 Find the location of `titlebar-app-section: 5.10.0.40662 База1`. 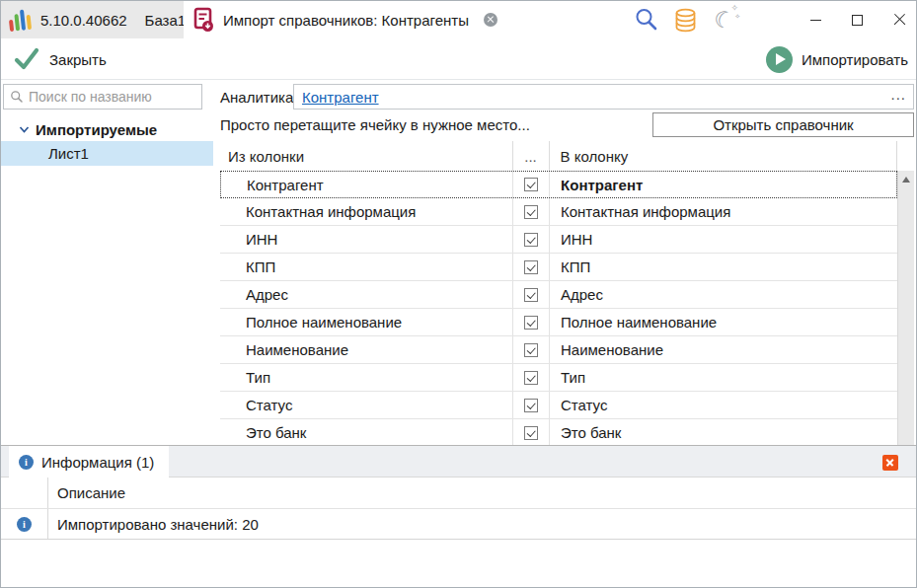

titlebar-app-section: 5.10.0.40662 База1 is located at coordinates (93, 20).